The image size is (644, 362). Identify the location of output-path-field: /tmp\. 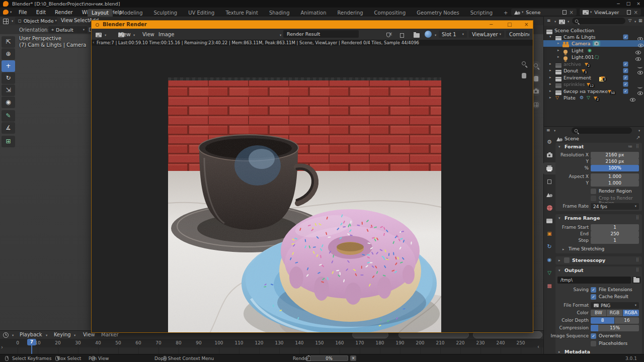
(594, 280).